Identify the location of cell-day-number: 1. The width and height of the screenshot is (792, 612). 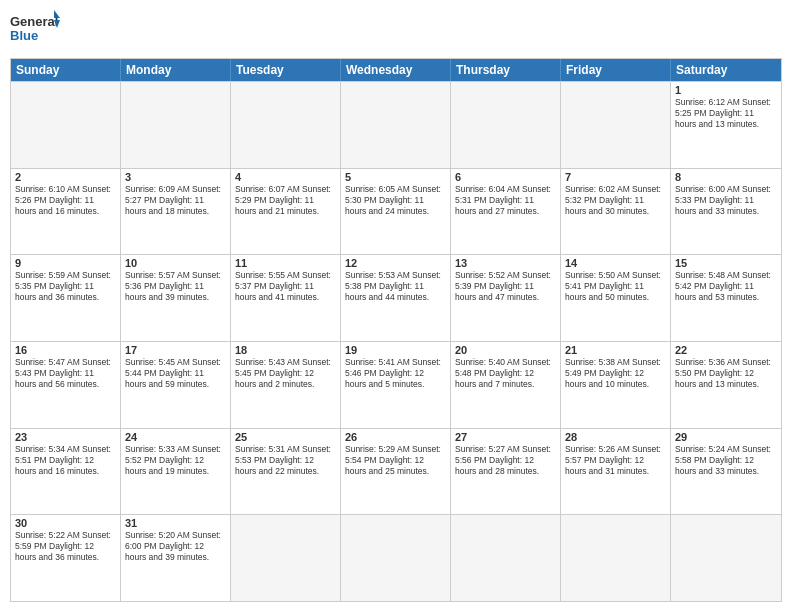
(726, 90).